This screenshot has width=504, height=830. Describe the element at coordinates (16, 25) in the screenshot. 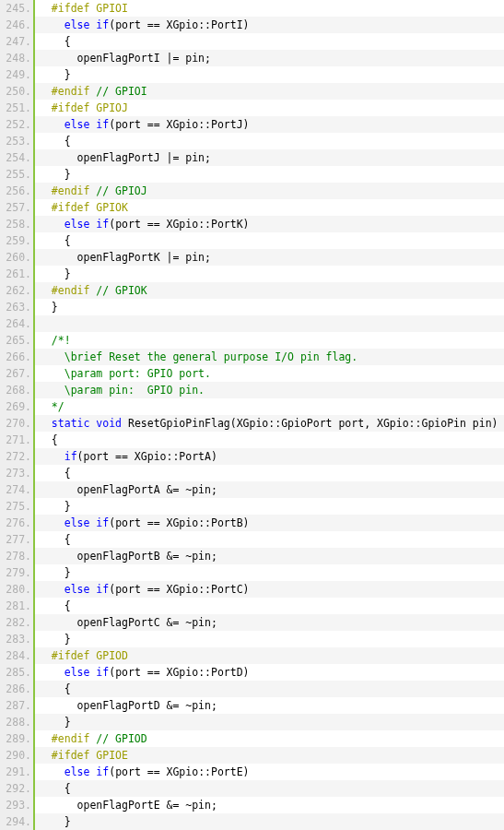

I see `line-number: 246.` at that location.